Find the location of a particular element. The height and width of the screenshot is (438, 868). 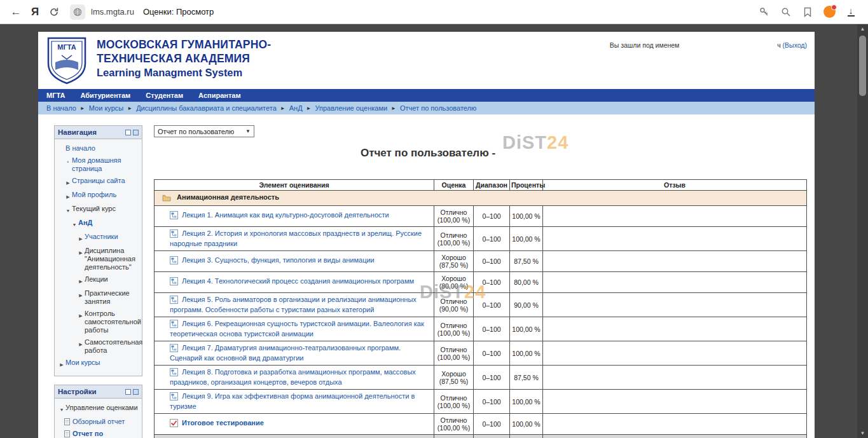

grade-item-link: Лекция 5. Роль аниматоров в организации … is located at coordinates (293, 305).